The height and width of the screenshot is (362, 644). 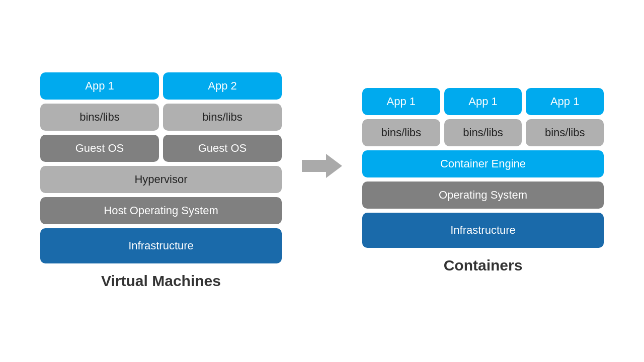 I want to click on containers-bins3-box: bins/libs, so click(x=565, y=133).